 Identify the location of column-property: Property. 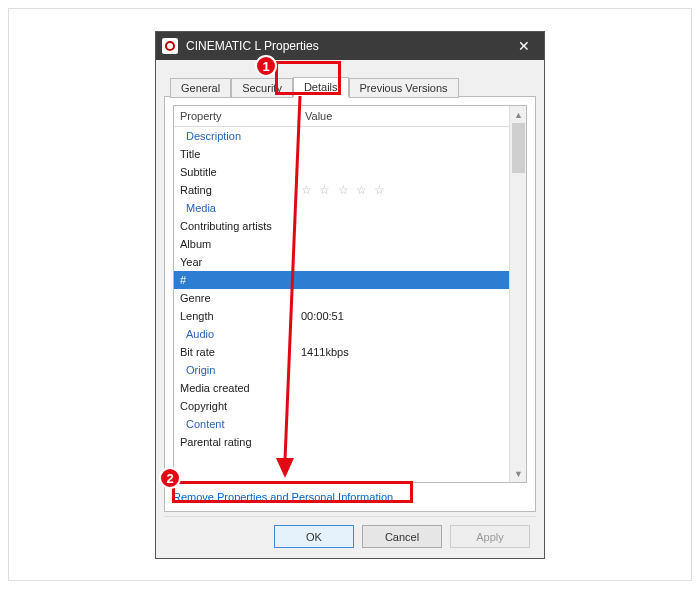
(236, 116).